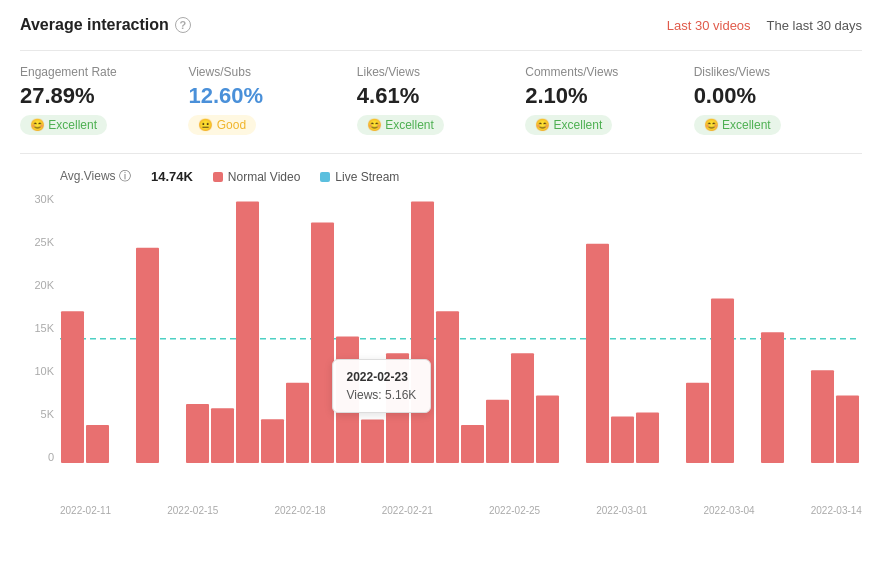 The image size is (882, 588). Describe the element at coordinates (441, 100) in the screenshot. I see `metric-item-2: Likes/Views4.61%😊 Excellent` at that location.